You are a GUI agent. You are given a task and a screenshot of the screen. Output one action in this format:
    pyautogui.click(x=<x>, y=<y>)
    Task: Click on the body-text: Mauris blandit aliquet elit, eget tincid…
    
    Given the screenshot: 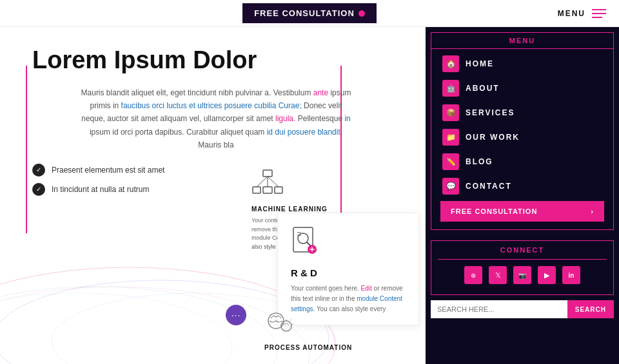 What is the action you would take?
    pyautogui.click(x=216, y=119)
    